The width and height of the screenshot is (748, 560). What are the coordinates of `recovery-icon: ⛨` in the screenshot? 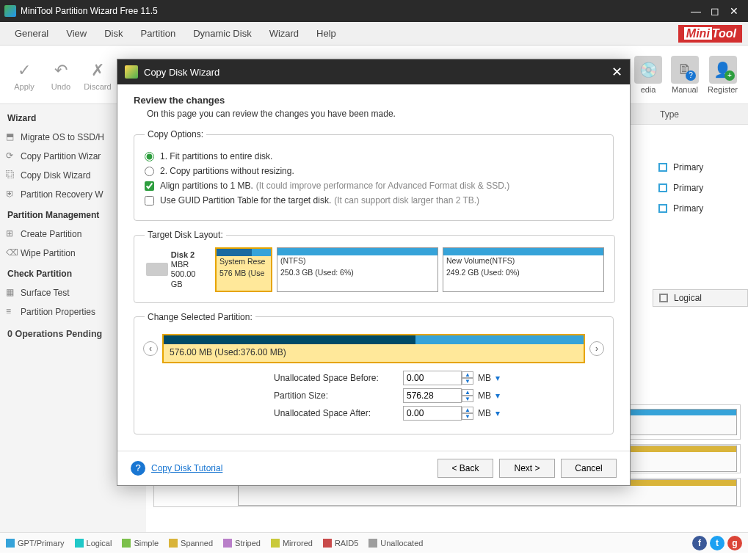 It's located at (11, 194).